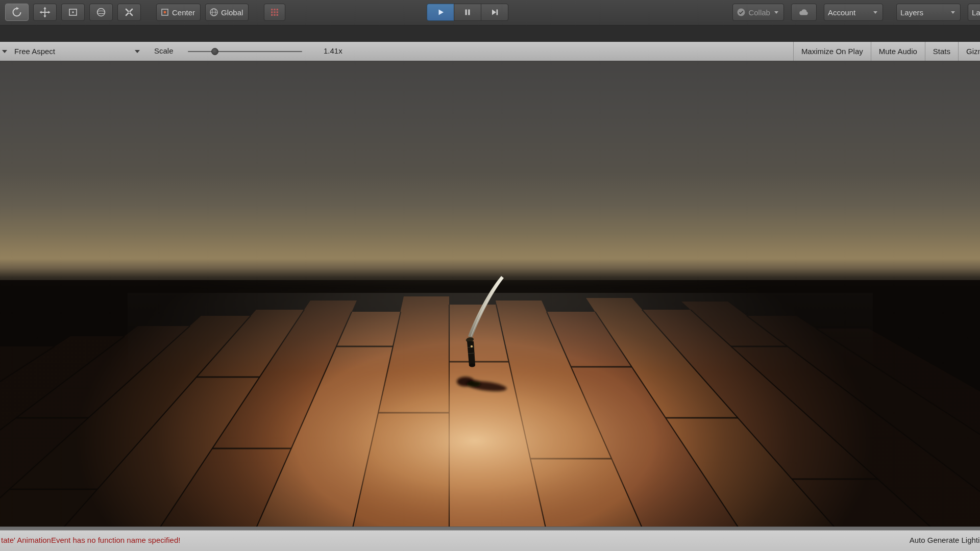  I want to click on scale-slider-knob, so click(215, 52).